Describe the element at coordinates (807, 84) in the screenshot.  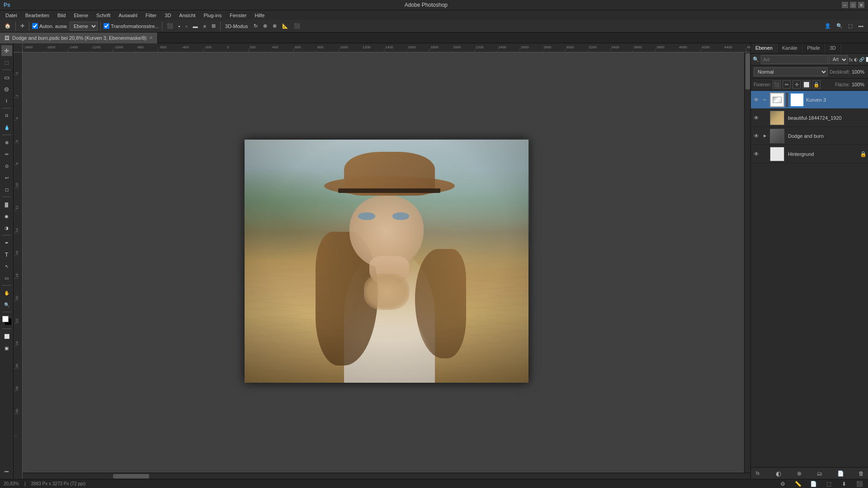
I see `lock-artboard-btn: ⬜` at that location.